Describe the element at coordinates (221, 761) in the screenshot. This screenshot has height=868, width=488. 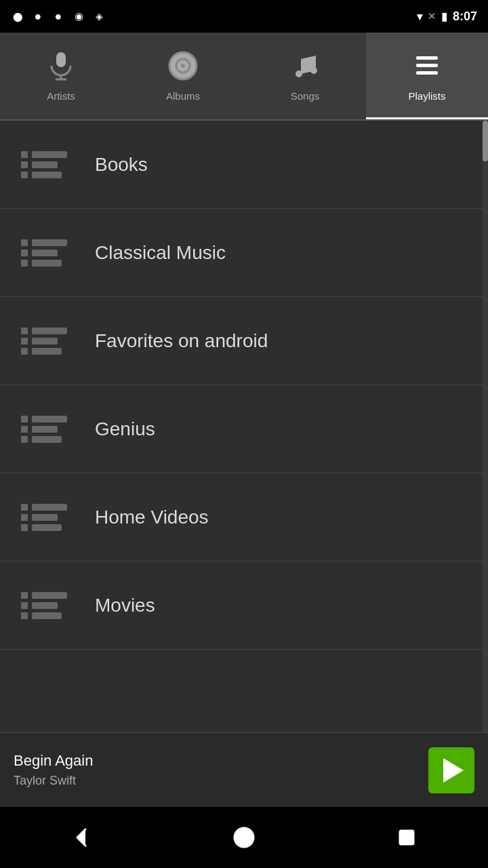
I see `now-playing-title: Begin Again` at that location.